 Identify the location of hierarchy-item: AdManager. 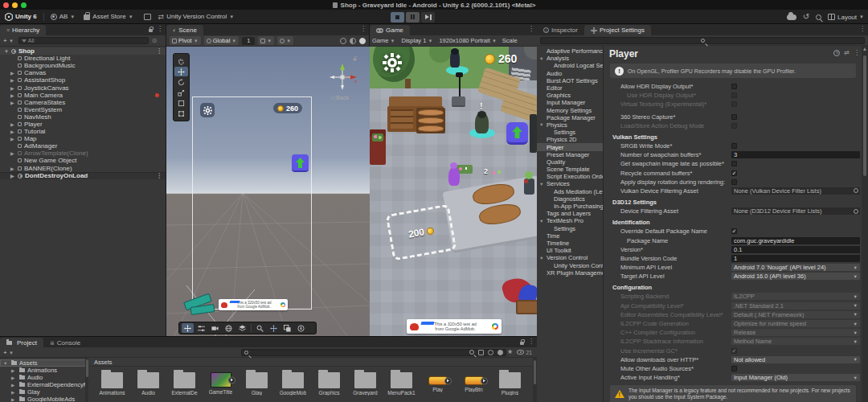
(83, 146).